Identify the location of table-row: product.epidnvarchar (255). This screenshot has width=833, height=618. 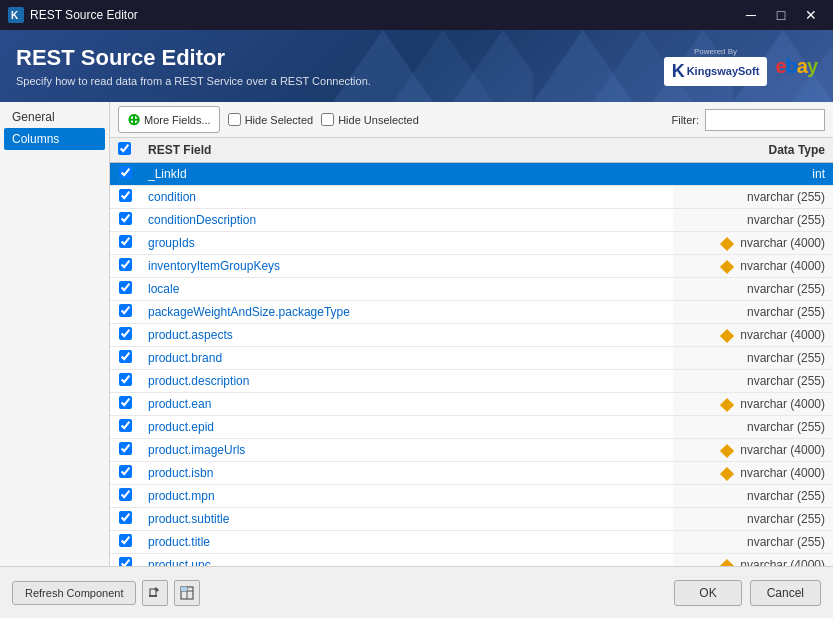
(472, 428).